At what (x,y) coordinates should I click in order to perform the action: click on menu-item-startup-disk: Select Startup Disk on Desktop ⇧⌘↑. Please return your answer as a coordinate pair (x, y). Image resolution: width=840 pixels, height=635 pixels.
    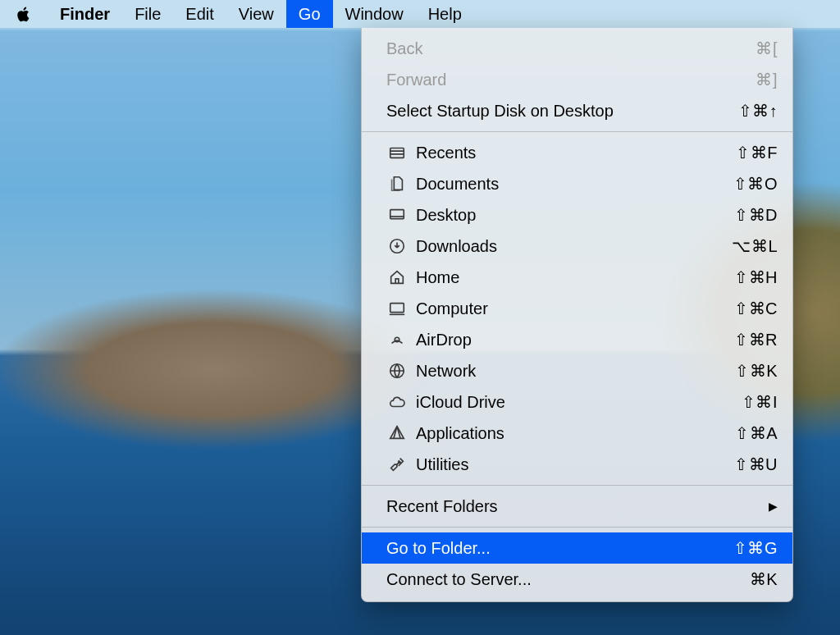
    Looking at the image, I should click on (578, 111).